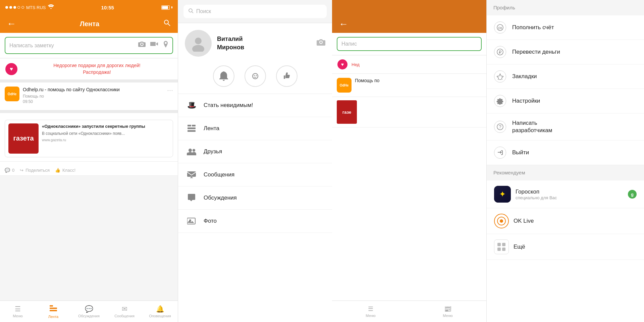  Describe the element at coordinates (371, 309) in the screenshot. I see `panel3-menu-icon: ☰` at that location.